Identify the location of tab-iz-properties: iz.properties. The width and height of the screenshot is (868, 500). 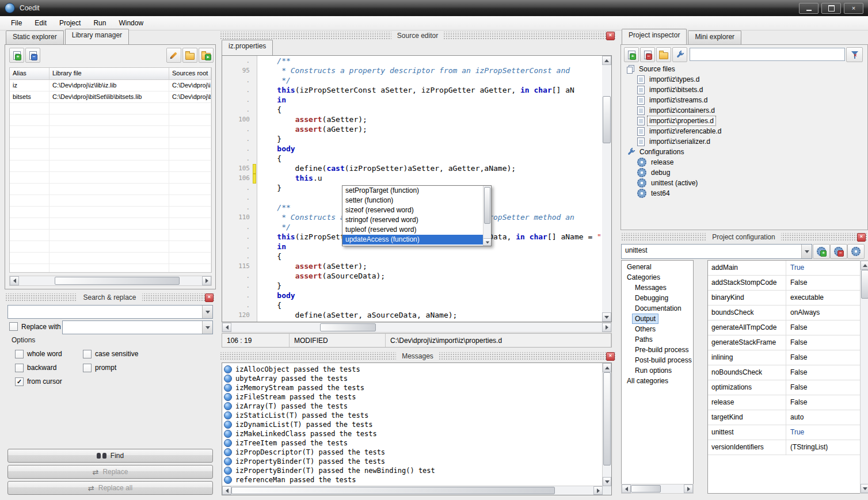
(248, 47).